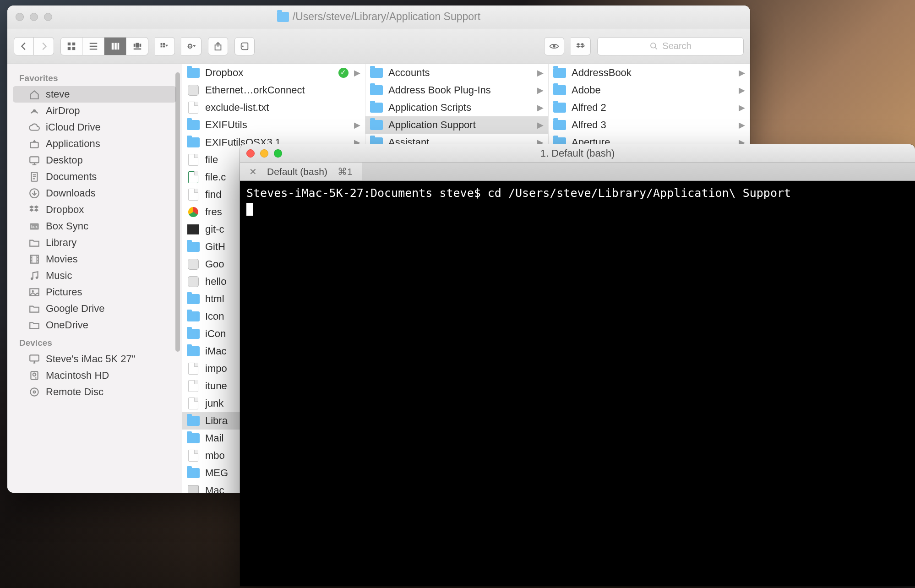 Image resolution: width=915 pixels, height=588 pixels. What do you see at coordinates (581, 46) in the screenshot?
I see `dropbox-button` at bounding box center [581, 46].